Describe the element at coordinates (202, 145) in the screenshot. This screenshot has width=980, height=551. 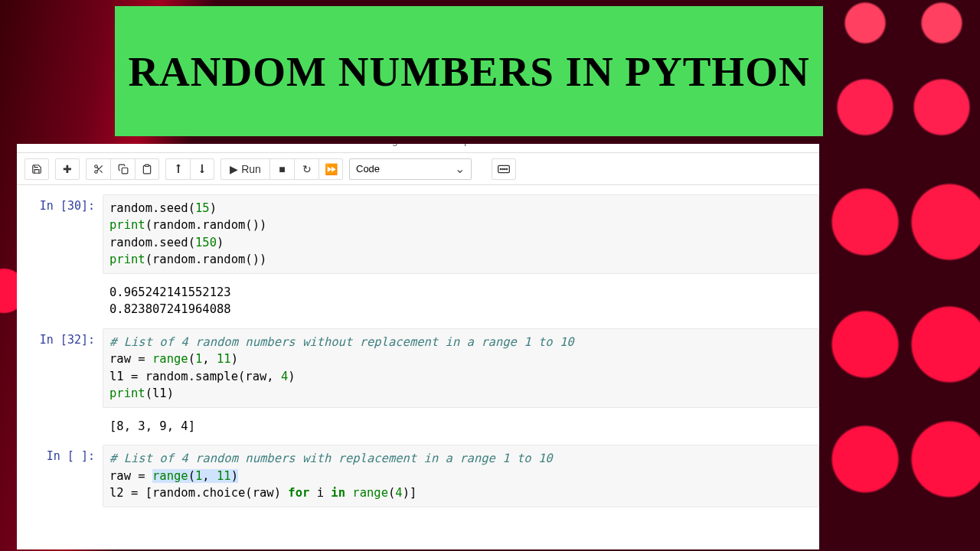
I see `menu-insert: Insert` at that location.